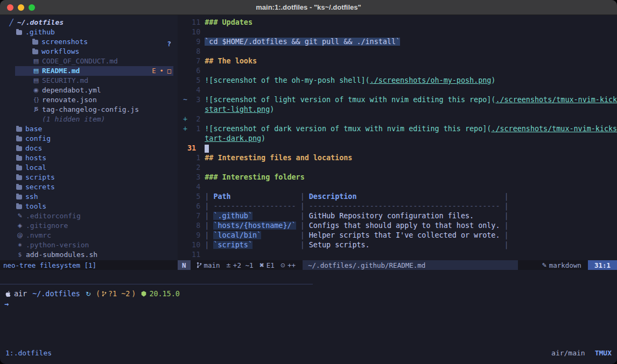 This screenshot has width=617, height=364. Describe the element at coordinates (400, 226) in the screenshot. I see `editor-line: 8 | `hosts/{hostname}/` | Configs that s…` at that location.